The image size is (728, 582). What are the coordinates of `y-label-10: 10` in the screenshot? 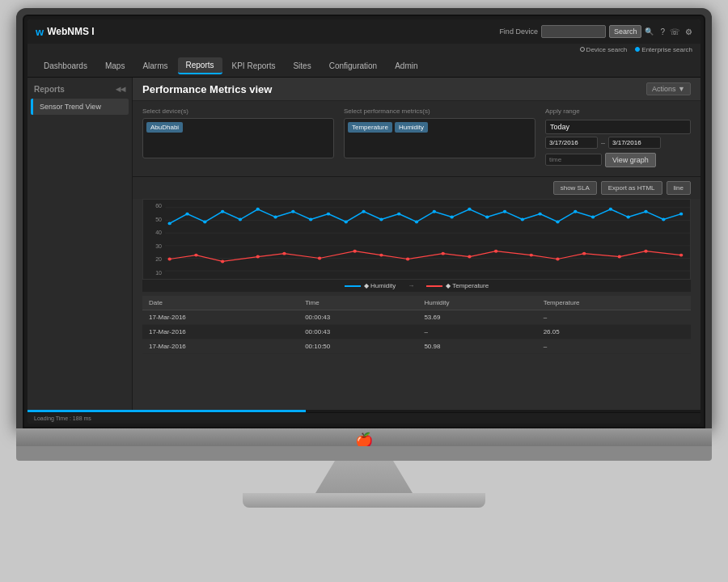 It's located at (154, 273).